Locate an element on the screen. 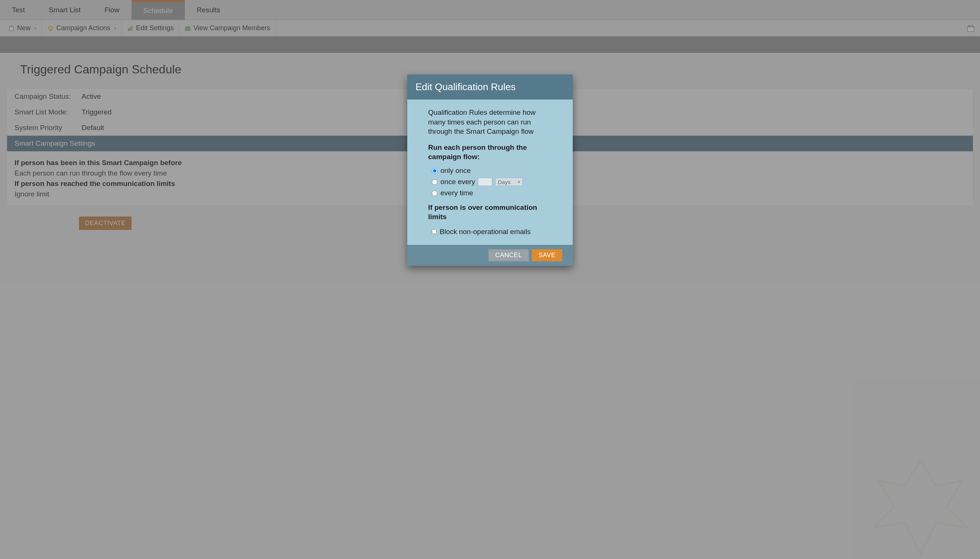  cancel-button: CANCEL is located at coordinates (509, 255).